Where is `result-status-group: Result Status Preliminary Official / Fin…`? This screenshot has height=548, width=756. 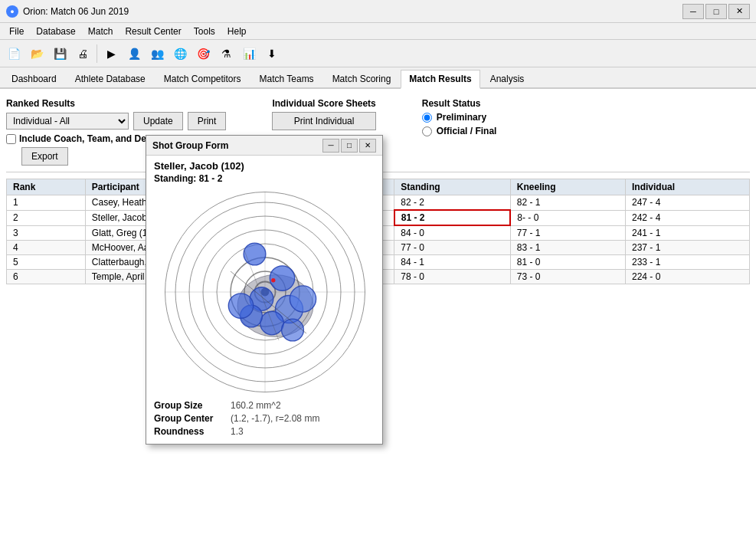
result-status-group: Result Status Preliminary Official / Fin… is located at coordinates (460, 117).